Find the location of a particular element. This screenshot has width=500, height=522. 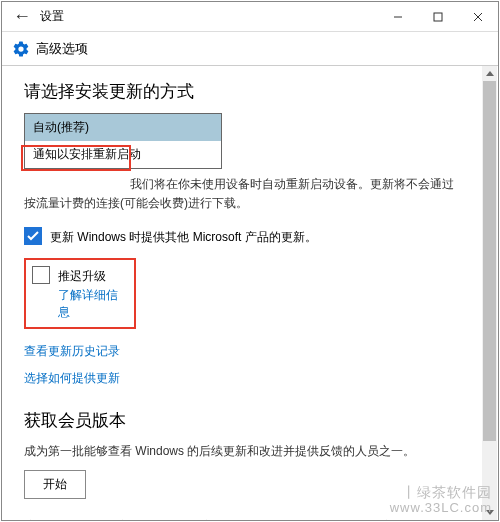

insider-description: 成为第一批能够查看 Windows 的后续更新和改进并提供反馈的人员之一。 is located at coordinates (251, 452).